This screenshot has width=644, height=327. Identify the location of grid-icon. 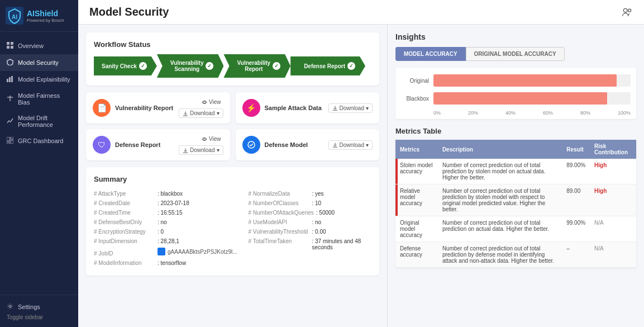
(11, 46).